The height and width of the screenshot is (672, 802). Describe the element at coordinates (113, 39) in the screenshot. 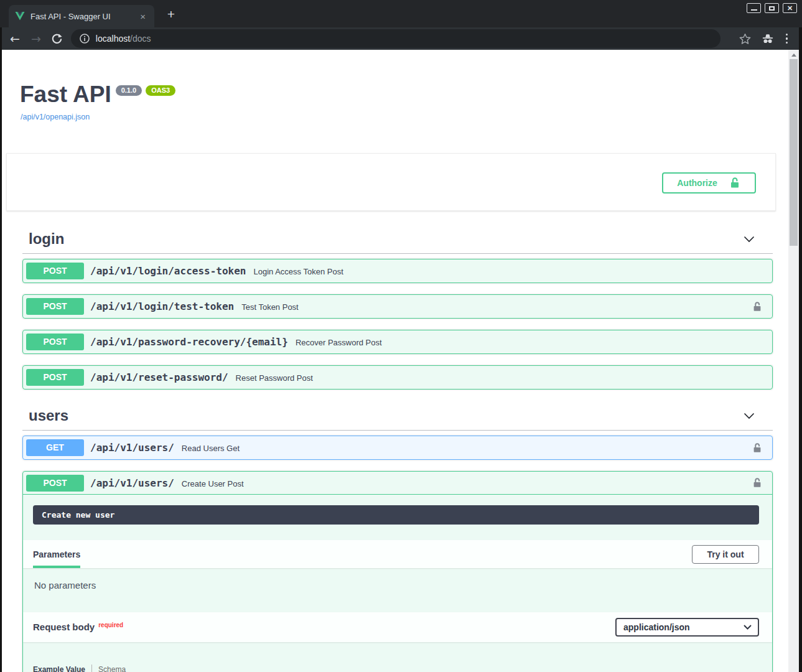

I see `url-host: localhost` at that location.